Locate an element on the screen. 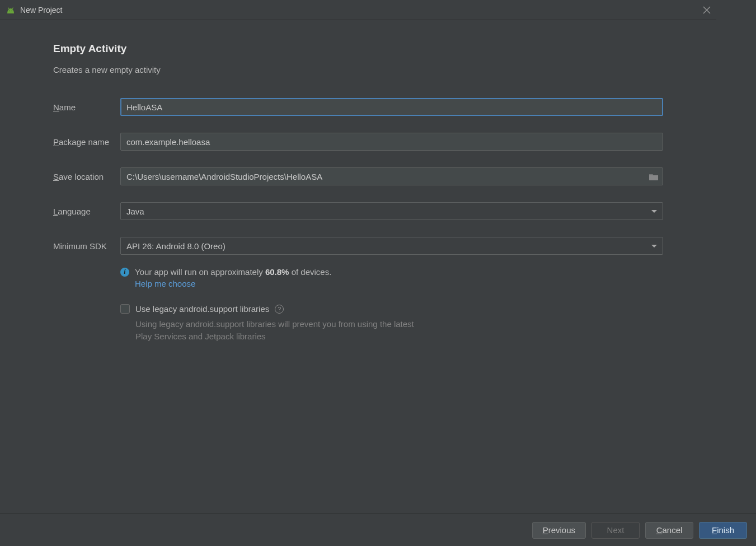 The width and height of the screenshot is (756, 546). legacy-description: Using legacy android.support libraries w… is located at coordinates (281, 330).